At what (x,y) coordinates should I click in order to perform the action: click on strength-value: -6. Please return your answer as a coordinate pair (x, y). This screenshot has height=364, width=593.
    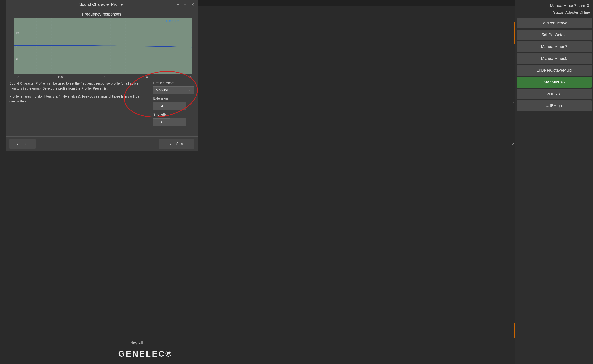
    Looking at the image, I should click on (161, 122).